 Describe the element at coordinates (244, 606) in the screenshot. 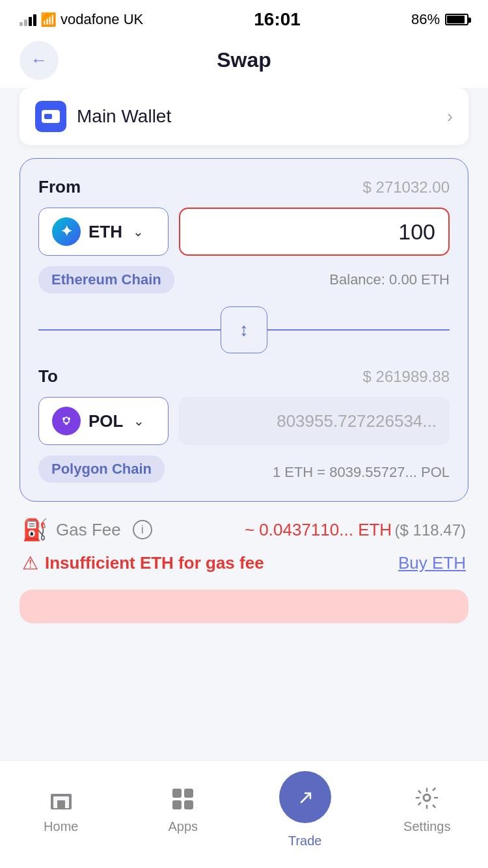

I see `swap-action-button` at that location.